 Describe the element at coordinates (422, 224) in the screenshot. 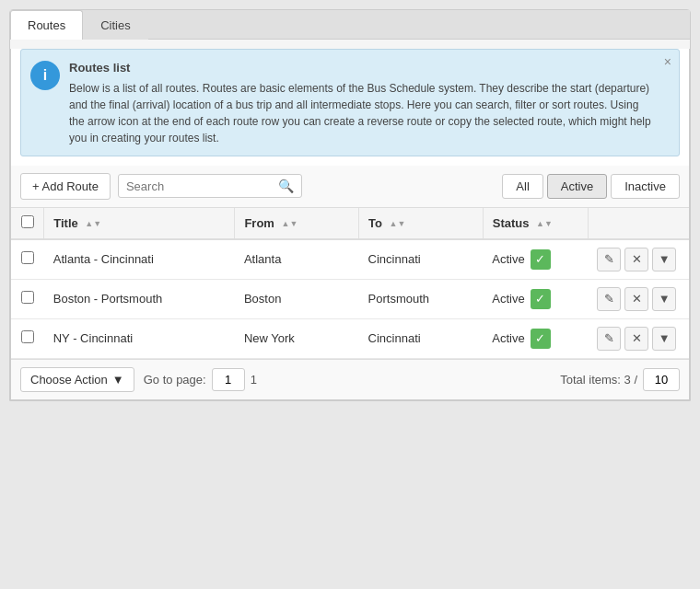

I see `col-header-to: To ▲▼` at that location.